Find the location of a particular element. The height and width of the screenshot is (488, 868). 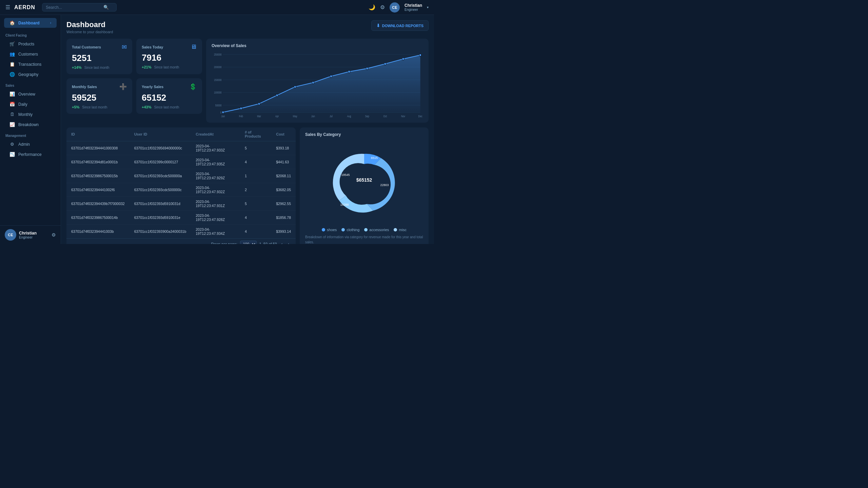

gear-icon: ⚙ is located at coordinates (12, 144).